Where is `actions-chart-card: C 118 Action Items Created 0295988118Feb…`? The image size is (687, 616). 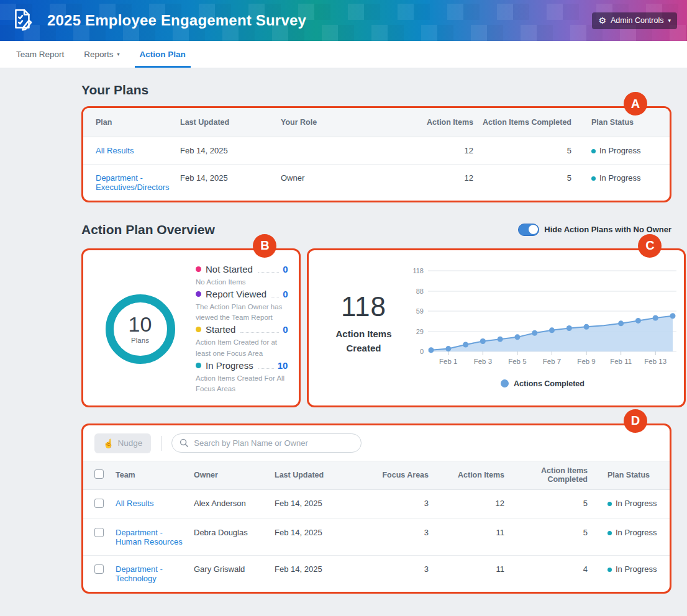
actions-chart-card: C 118 Action Items Created 0295988118Feb… is located at coordinates (496, 328).